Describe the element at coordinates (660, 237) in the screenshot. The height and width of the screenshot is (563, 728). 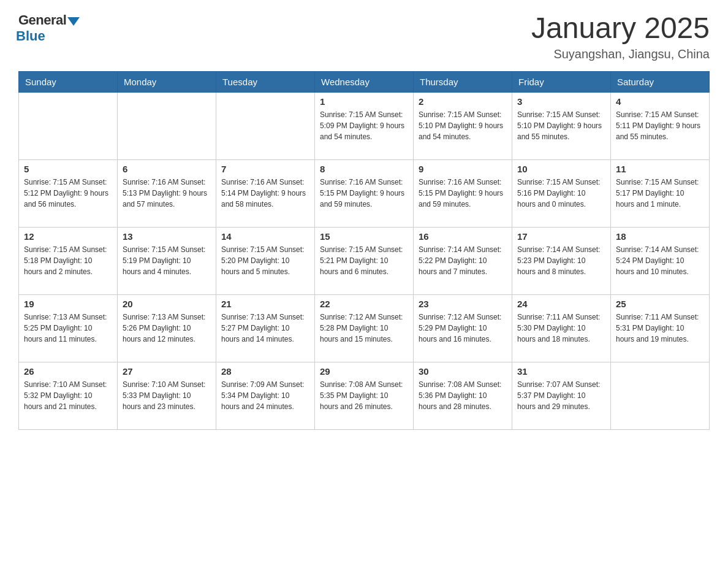
I see `day-number: 18` at that location.